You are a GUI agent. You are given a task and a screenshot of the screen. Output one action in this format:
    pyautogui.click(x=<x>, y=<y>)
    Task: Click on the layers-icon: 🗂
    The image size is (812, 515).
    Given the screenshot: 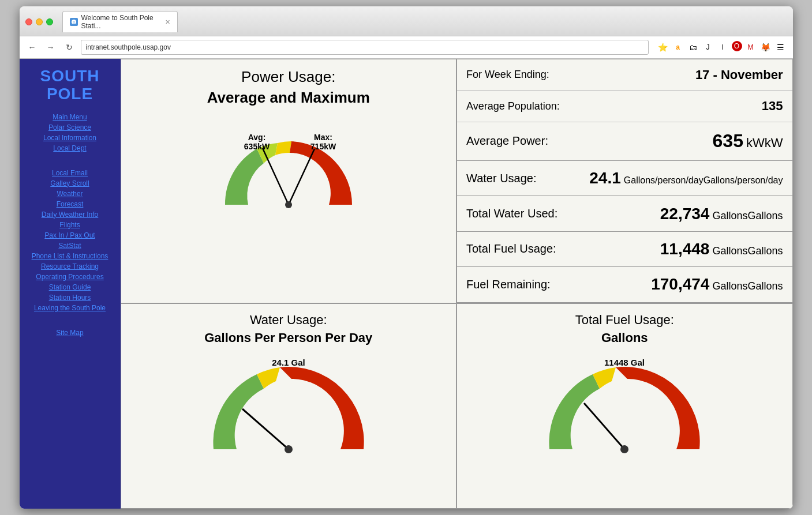 What is the action you would take?
    pyautogui.click(x=693, y=47)
    